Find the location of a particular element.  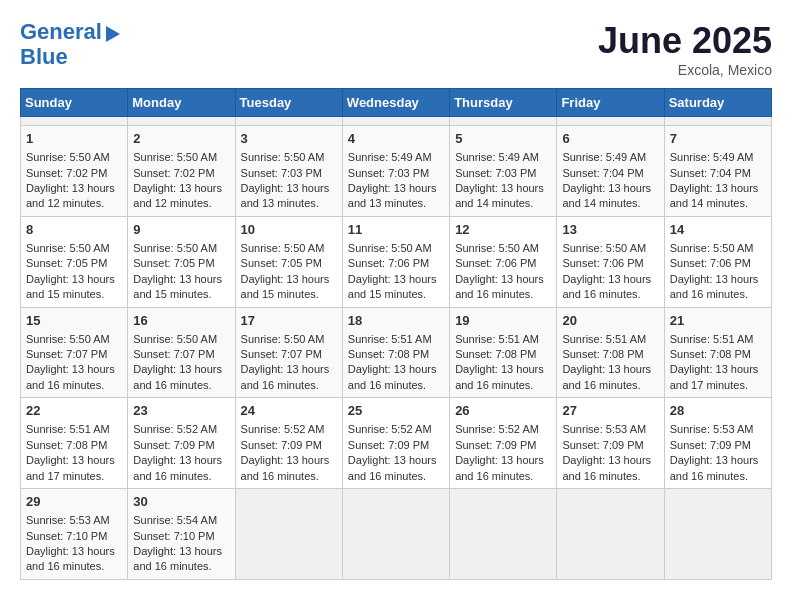

calendar-cell: 17Sunrise: 5:50 AM Sunset: 7:07 PM Dayli… is located at coordinates (288, 352).